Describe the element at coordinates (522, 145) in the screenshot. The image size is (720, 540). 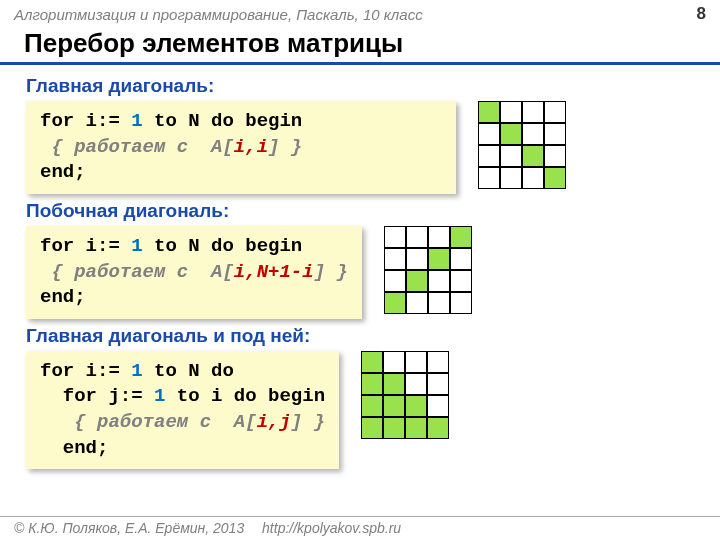
I see `matrix-grid-main-diag` at that location.